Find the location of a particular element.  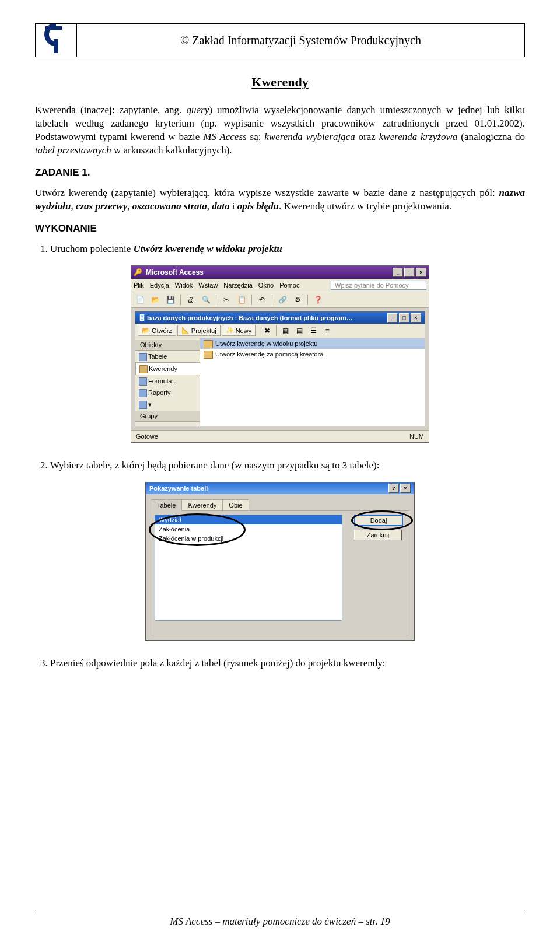

help-icon: ❓ is located at coordinates (318, 300).